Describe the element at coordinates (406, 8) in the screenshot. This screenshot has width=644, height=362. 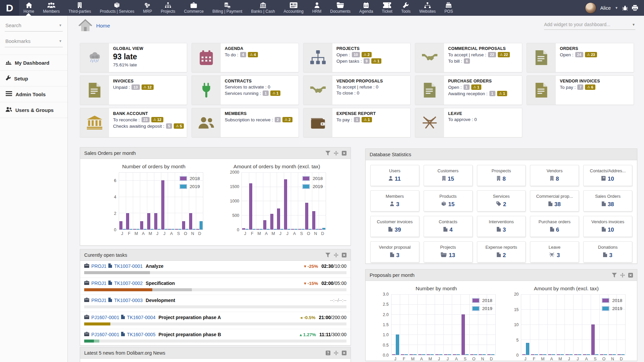
I see `nav-item-tools: Tools` at that location.